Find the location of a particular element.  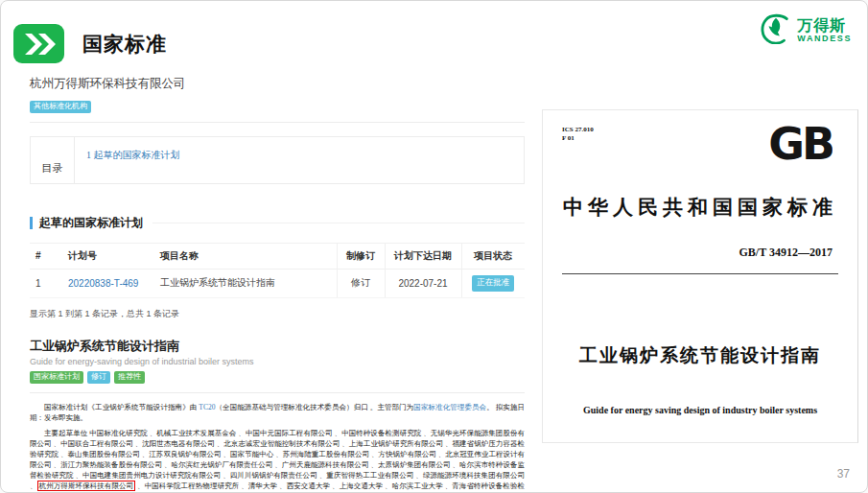

status-badge: 正在批准 is located at coordinates (493, 284).